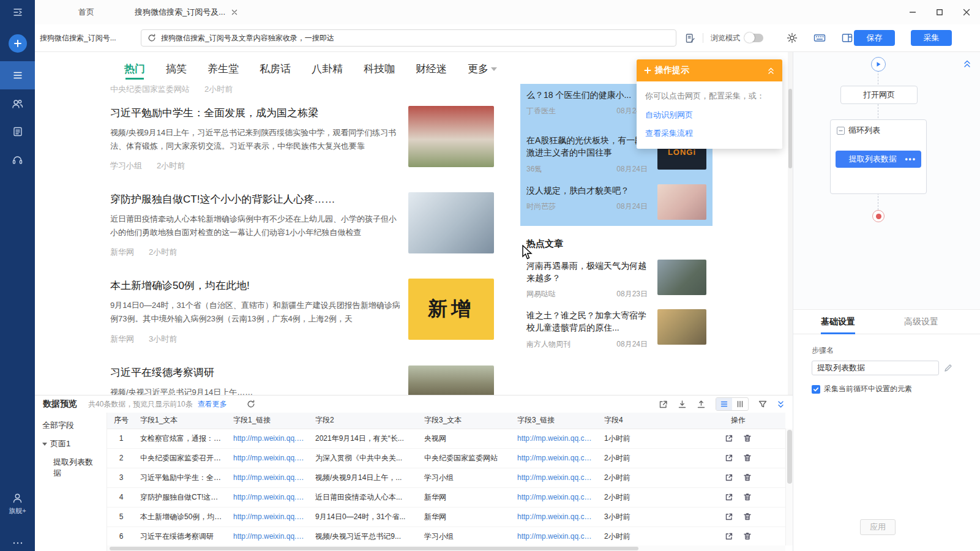 The image size is (980, 551). What do you see at coordinates (911, 159) in the screenshot?
I see `step-options-icon: •••` at bounding box center [911, 159].